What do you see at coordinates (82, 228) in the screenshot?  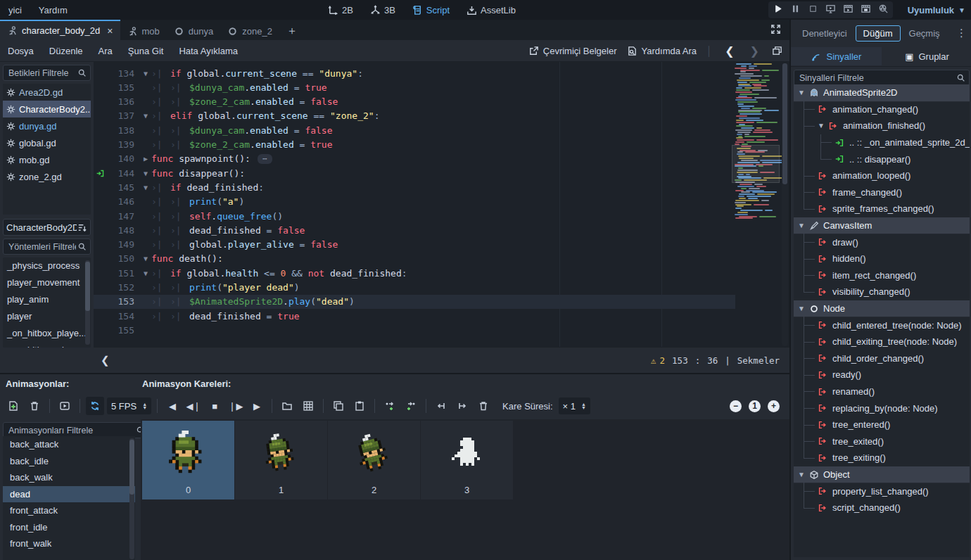 I see `sort-methods-icon` at bounding box center [82, 228].